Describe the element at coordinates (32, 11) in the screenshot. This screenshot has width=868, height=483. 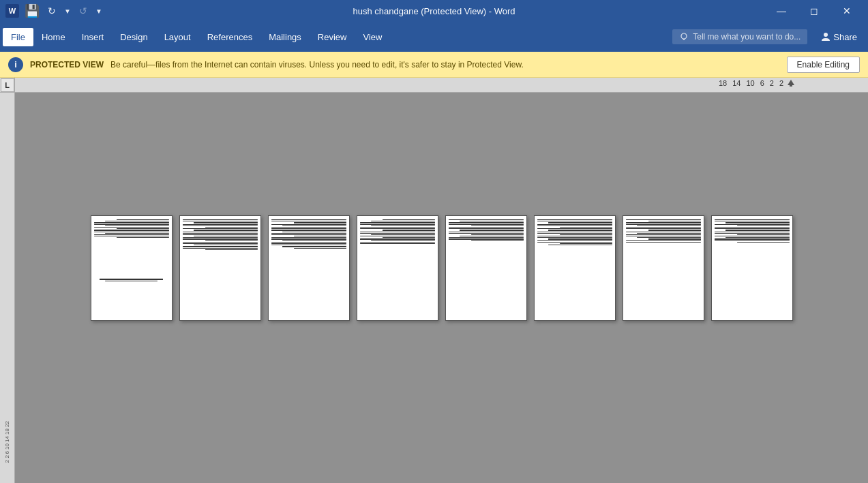
I see `save-quick-btn: 💾` at that location.